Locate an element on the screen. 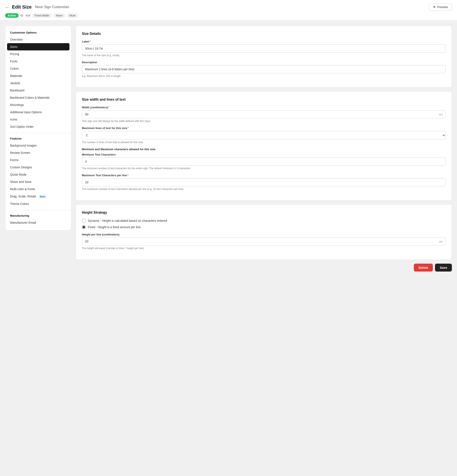  delete-button: Delete is located at coordinates (423, 268).